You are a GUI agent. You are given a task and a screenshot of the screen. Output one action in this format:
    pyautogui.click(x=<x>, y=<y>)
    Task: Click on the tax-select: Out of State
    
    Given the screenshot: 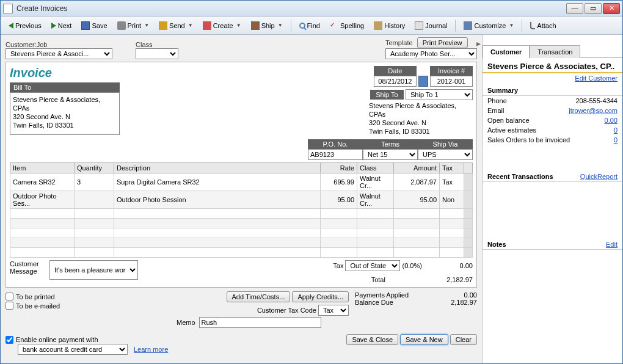 What is the action you would take?
    pyautogui.click(x=373, y=266)
    